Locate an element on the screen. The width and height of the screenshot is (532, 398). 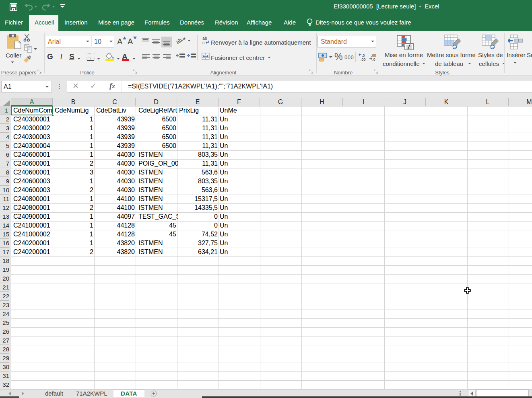
svg-text: c is located at coordinates (204, 43).